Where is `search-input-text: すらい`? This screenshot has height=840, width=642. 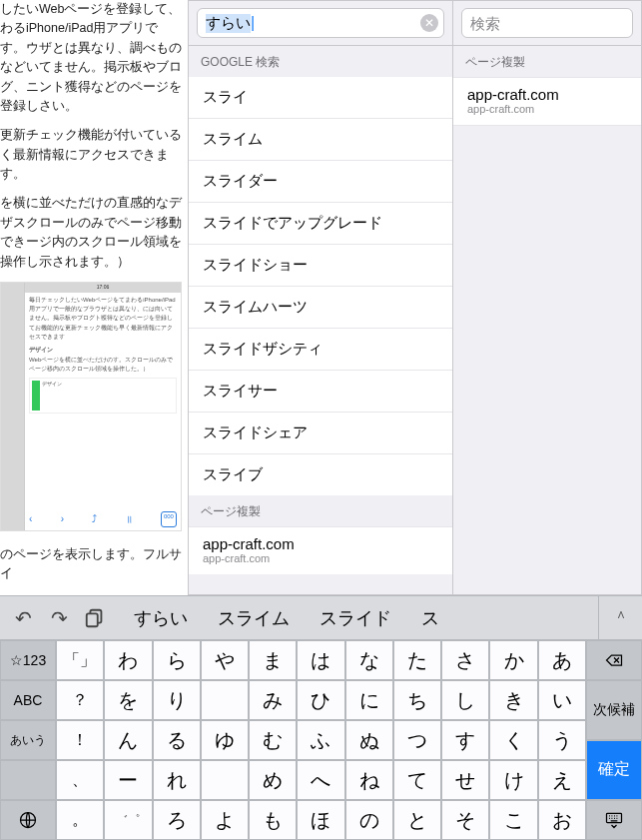 search-input-text: すらい is located at coordinates (228, 24).